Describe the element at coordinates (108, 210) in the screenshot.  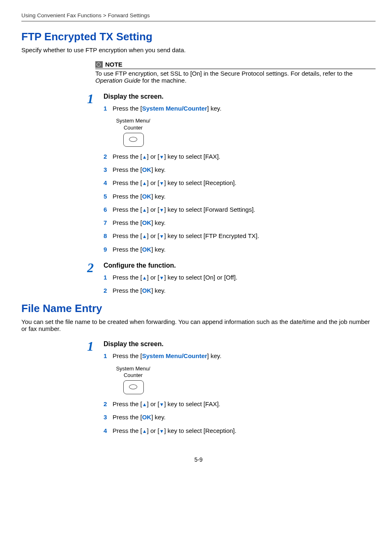
I see `substep-num: 6` at that location.